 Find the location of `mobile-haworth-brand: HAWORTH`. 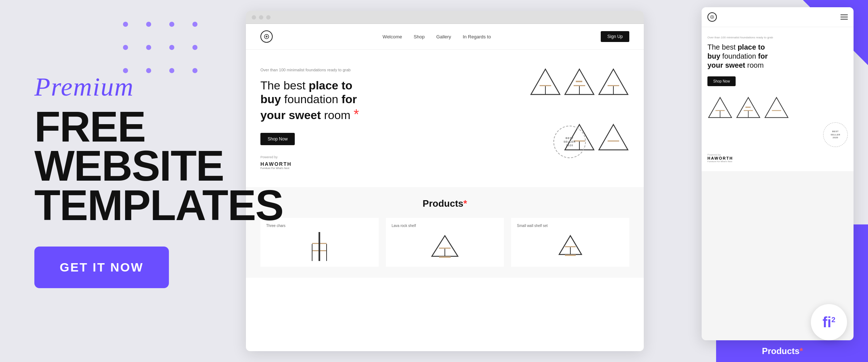

mobile-haworth-brand: HAWORTH is located at coordinates (778, 158).